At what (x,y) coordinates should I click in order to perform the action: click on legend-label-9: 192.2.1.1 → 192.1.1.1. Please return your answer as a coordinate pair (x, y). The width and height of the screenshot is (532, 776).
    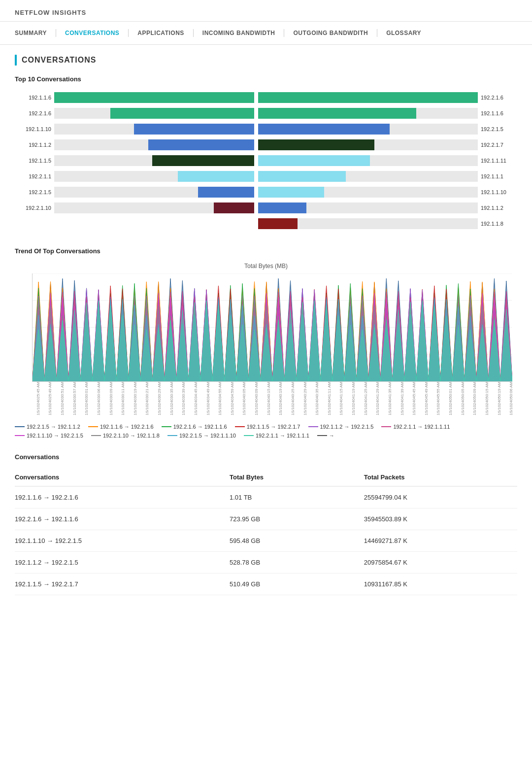
    Looking at the image, I should click on (283, 436).